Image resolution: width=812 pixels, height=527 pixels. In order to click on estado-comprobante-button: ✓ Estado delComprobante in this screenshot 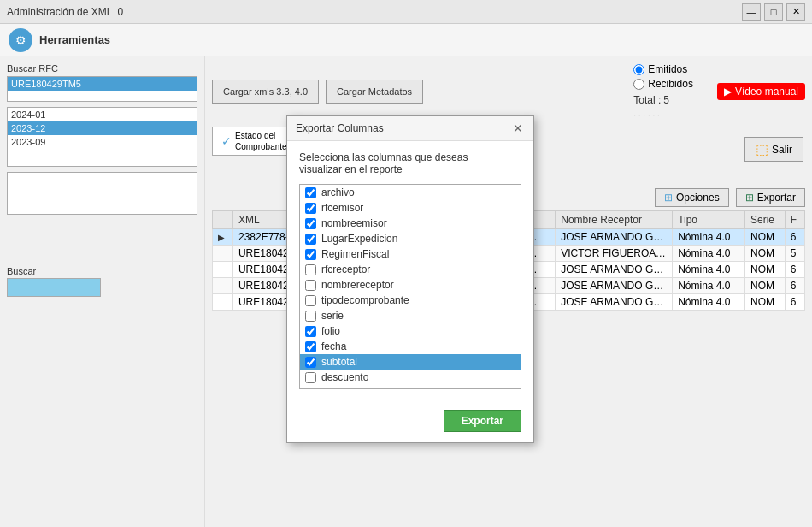, I will do `click(255, 141)`.